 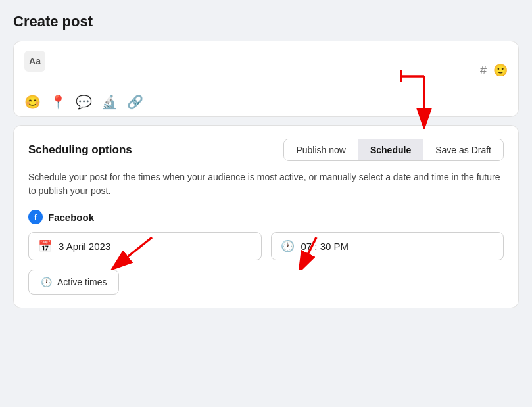 What do you see at coordinates (71, 217) in the screenshot?
I see `platform-name: Facebook` at bounding box center [71, 217].